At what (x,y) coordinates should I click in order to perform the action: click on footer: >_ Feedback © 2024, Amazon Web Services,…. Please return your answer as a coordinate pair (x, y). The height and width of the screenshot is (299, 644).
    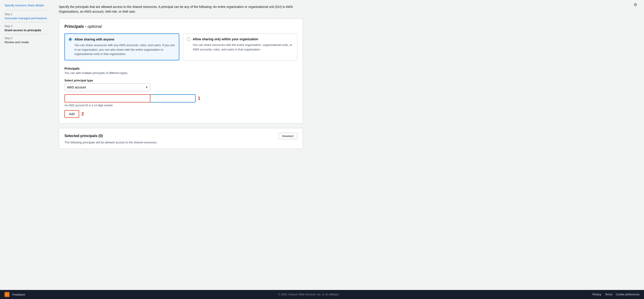
    Looking at the image, I should click on (322, 294).